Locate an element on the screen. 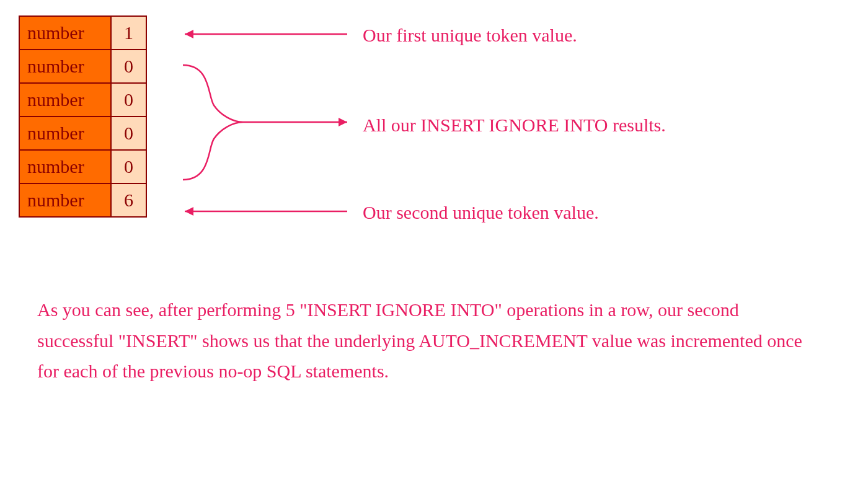 The image size is (868, 502). arrow-right-icon is located at coordinates (343, 122).